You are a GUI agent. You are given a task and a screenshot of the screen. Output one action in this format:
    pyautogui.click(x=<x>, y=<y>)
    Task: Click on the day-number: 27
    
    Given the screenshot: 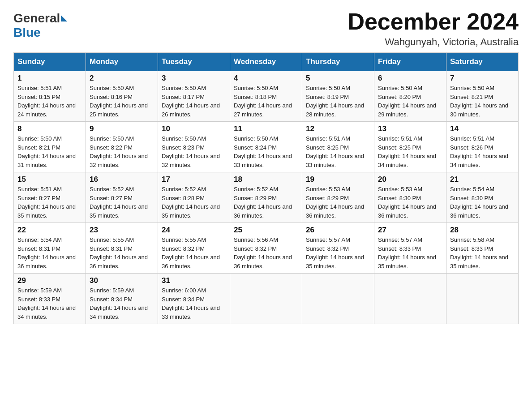 What is the action you would take?
    pyautogui.click(x=410, y=230)
    